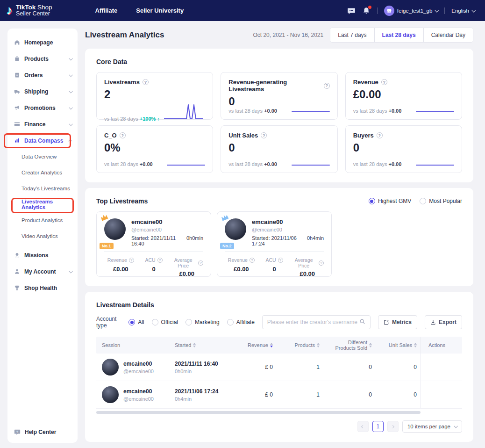  What do you see at coordinates (17, 271) in the screenshot?
I see `person-icon` at bounding box center [17, 271].